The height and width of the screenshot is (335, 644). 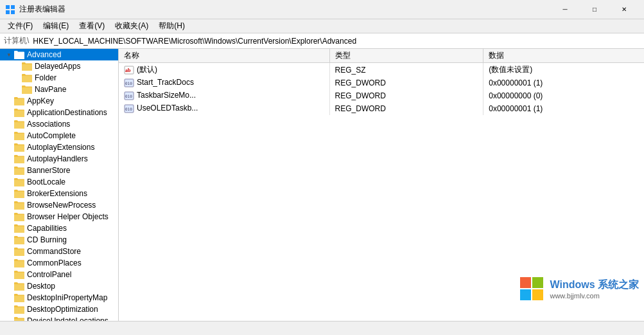 I want to click on tree-item-label: AutoplayExtensions, so click(x=60, y=147).